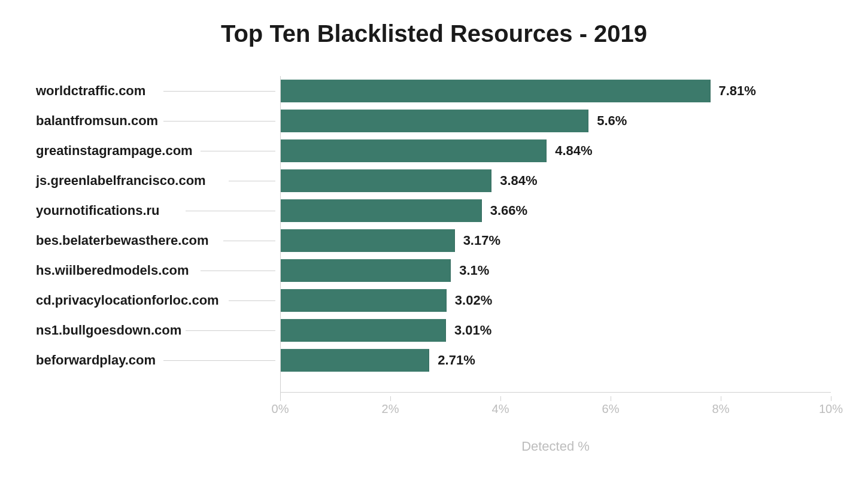  I want to click on bar-row: balantfromsun.com5.6%, so click(434, 121).